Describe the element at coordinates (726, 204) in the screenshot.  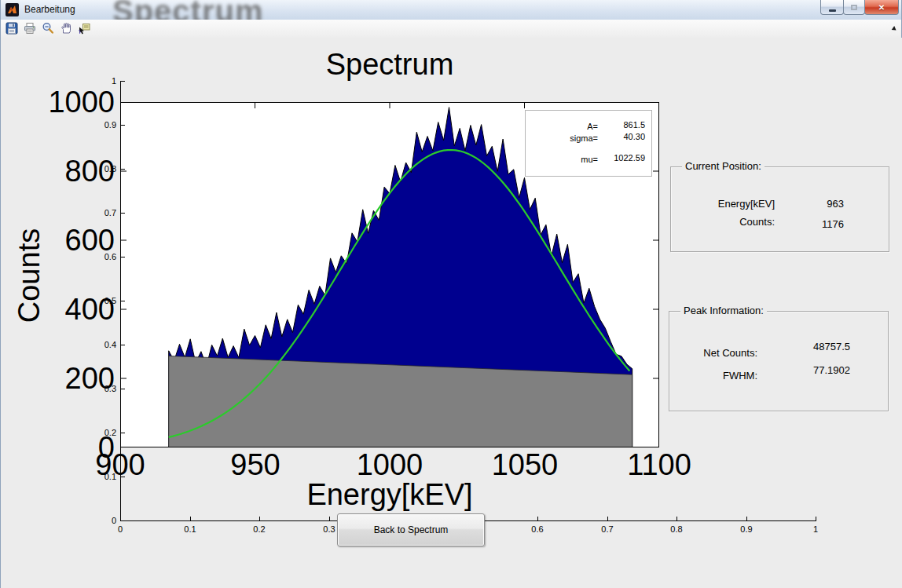
I see `energy-label: Energy[kEV]` at that location.